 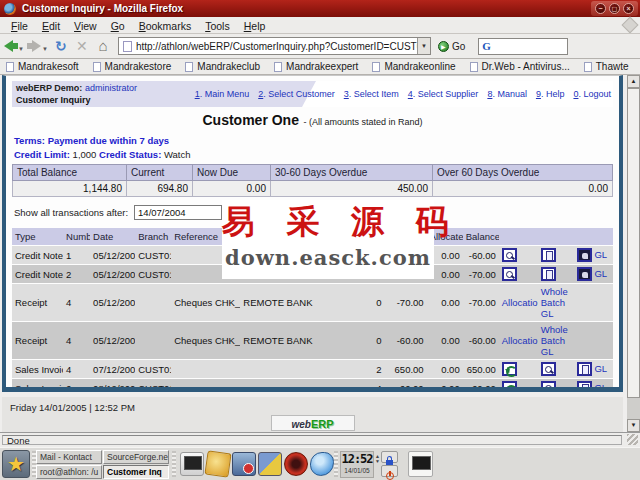 What do you see at coordinates (372, 94) in the screenshot?
I see `page-nav-link: 3. Select Item` at bounding box center [372, 94].